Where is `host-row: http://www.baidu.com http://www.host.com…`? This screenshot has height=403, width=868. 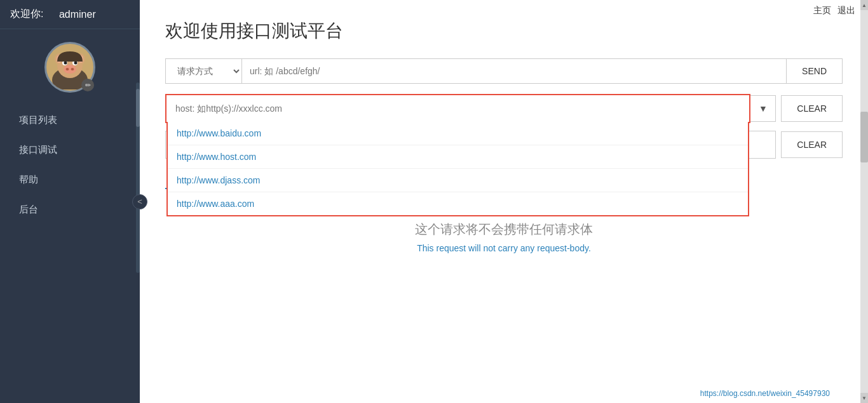
host-row: http://www.baidu.com http://www.host.com… is located at coordinates (504, 109).